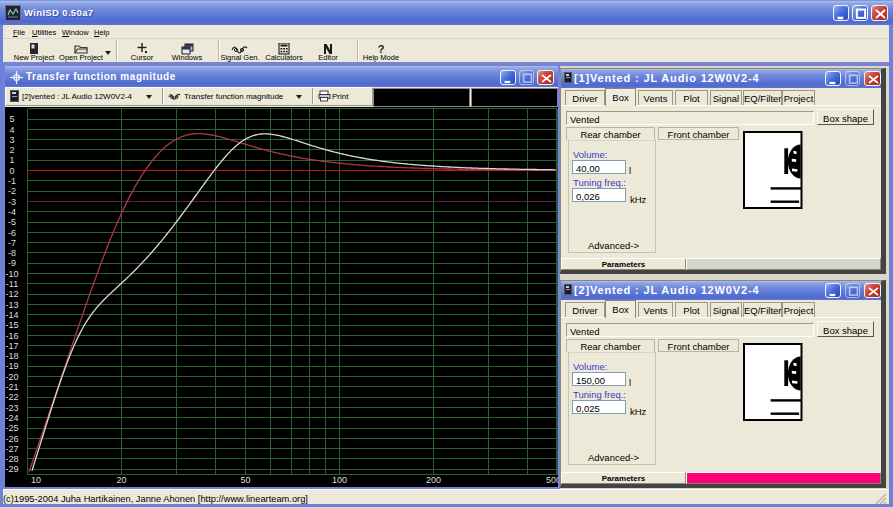  What do you see at coordinates (12, 212) in the screenshot?
I see `svg-text: -4` at bounding box center [12, 212].